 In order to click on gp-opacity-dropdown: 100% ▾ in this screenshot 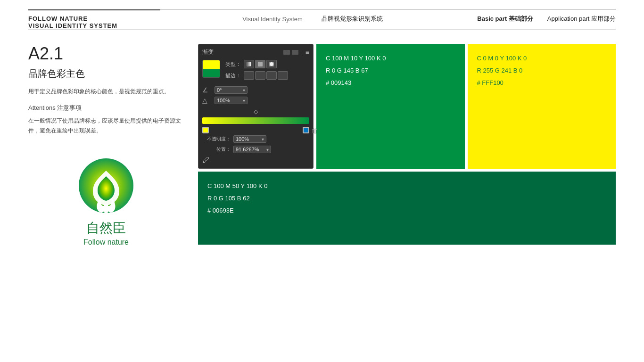, I will do `click(250, 139)`.